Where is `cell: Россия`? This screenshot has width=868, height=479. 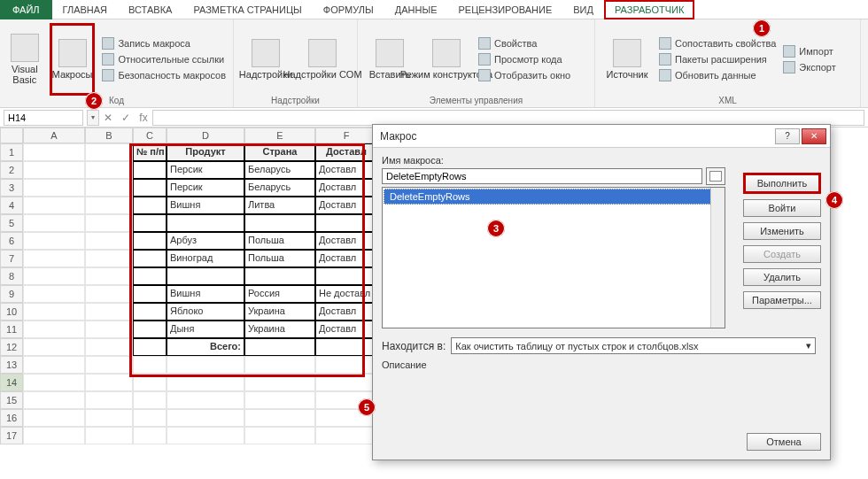
cell: Россия is located at coordinates (280, 294).